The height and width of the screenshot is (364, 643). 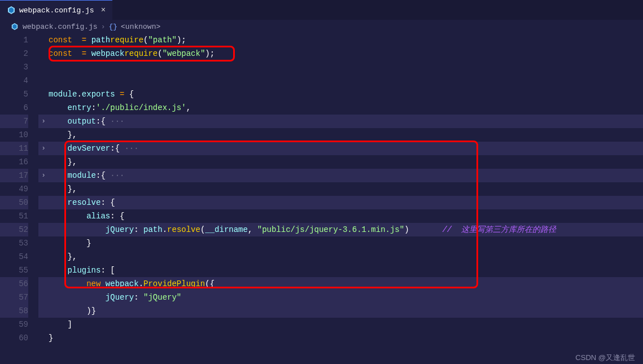 I want to click on line-number: 7, so click(x=14, y=121).